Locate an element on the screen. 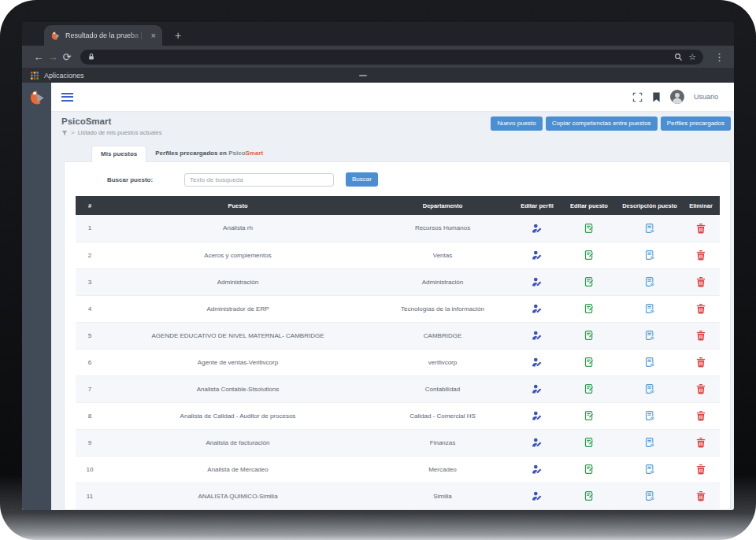  column-header-editar-perfil: Editar perfil is located at coordinates (537, 205).